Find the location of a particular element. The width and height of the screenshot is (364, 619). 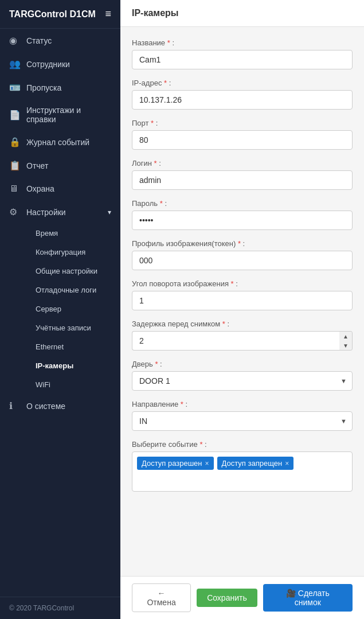

sidebar-item-general: Общие настройки is located at coordinates (73, 271).